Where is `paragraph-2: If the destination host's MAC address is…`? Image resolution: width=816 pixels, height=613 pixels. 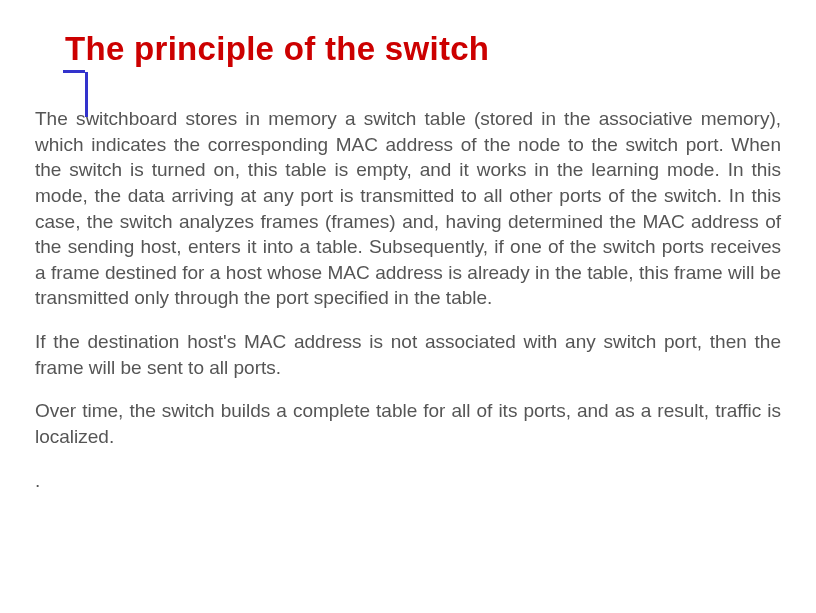
paragraph-2: If the destination host's MAC address is… is located at coordinates (408, 354).